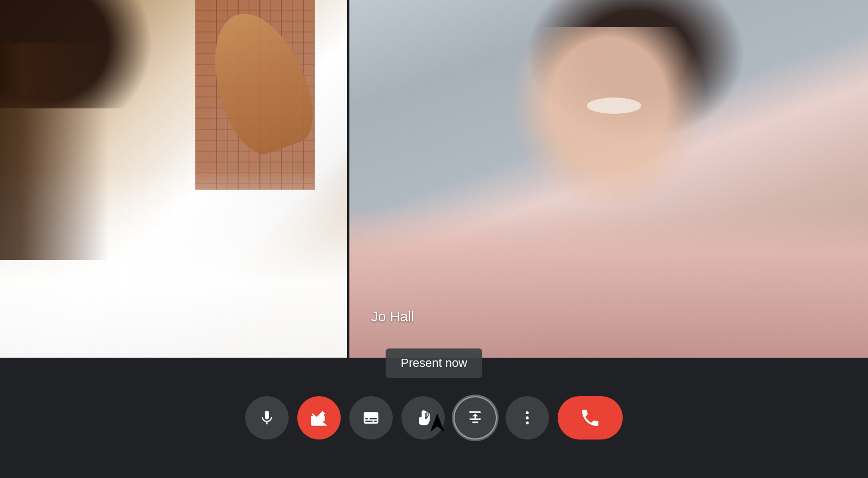 The width and height of the screenshot is (868, 478). I want to click on present-now-button, so click(475, 418).